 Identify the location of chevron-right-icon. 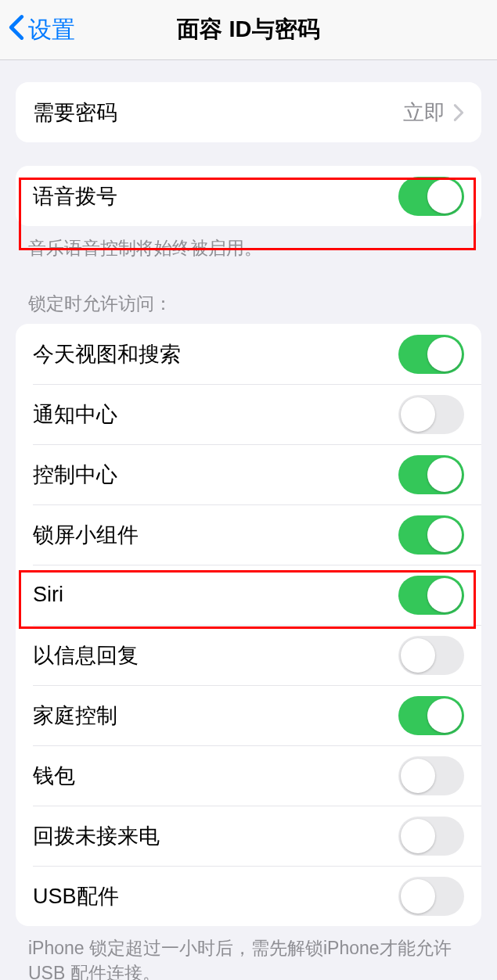
(459, 113).